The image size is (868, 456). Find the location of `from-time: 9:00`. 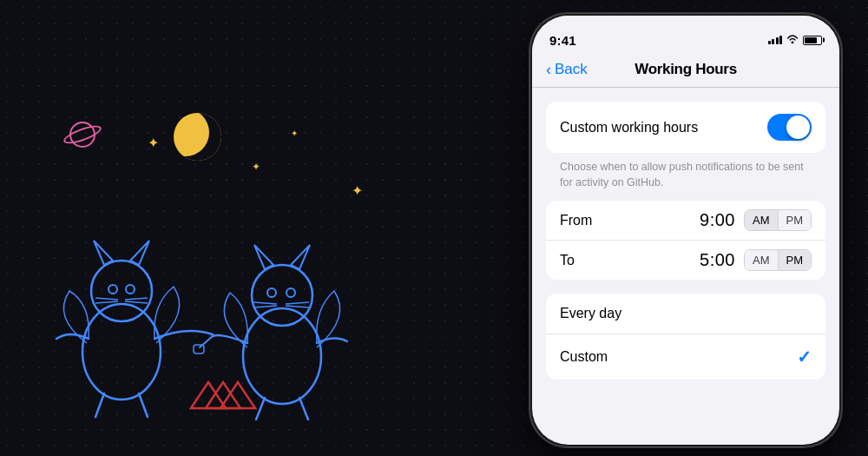

from-time: 9:00 is located at coordinates (717, 221).